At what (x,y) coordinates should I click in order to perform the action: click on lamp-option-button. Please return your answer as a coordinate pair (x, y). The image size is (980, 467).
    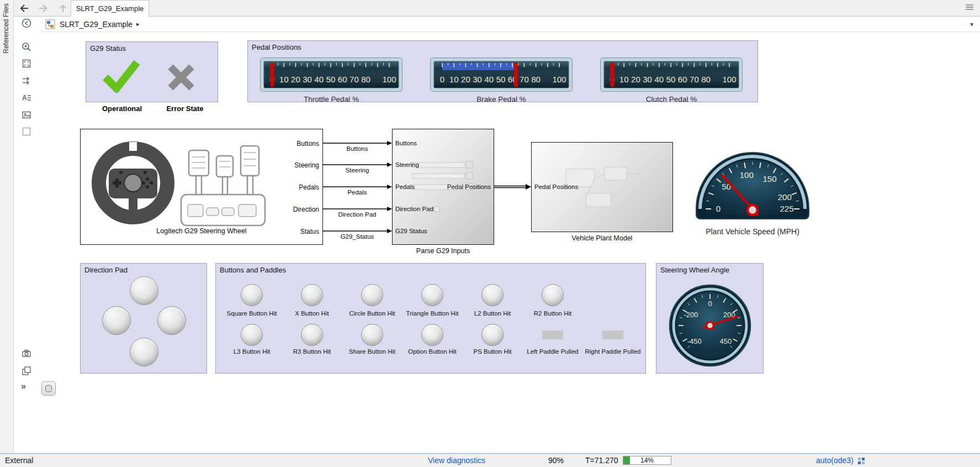
    Looking at the image, I should click on (432, 335).